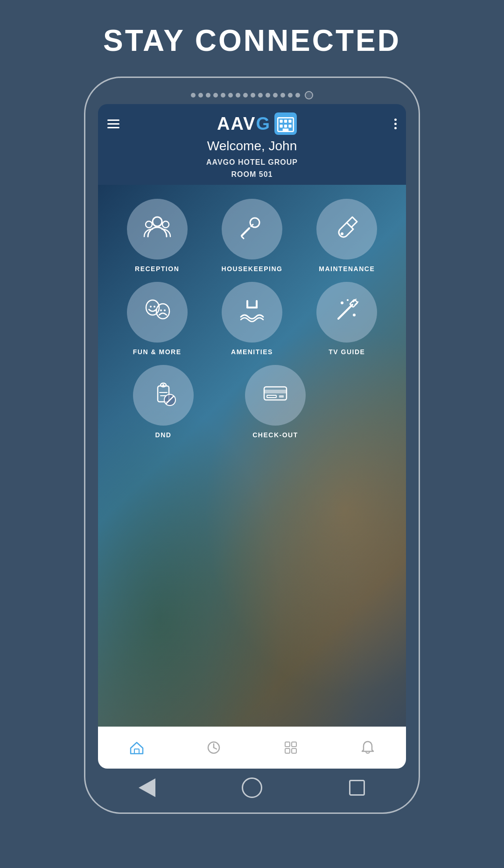  Describe the element at coordinates (252, 748) in the screenshot. I see `app-navbar` at that location.